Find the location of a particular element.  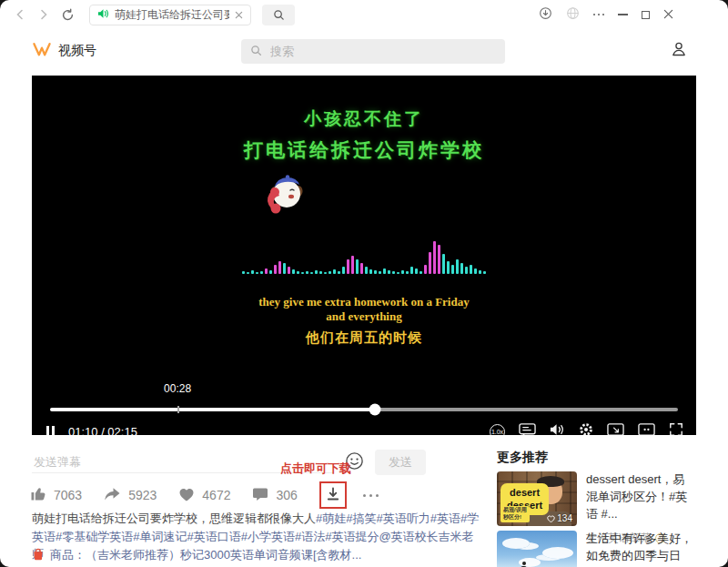

recommendation-thumbnail is located at coordinates (537, 549).